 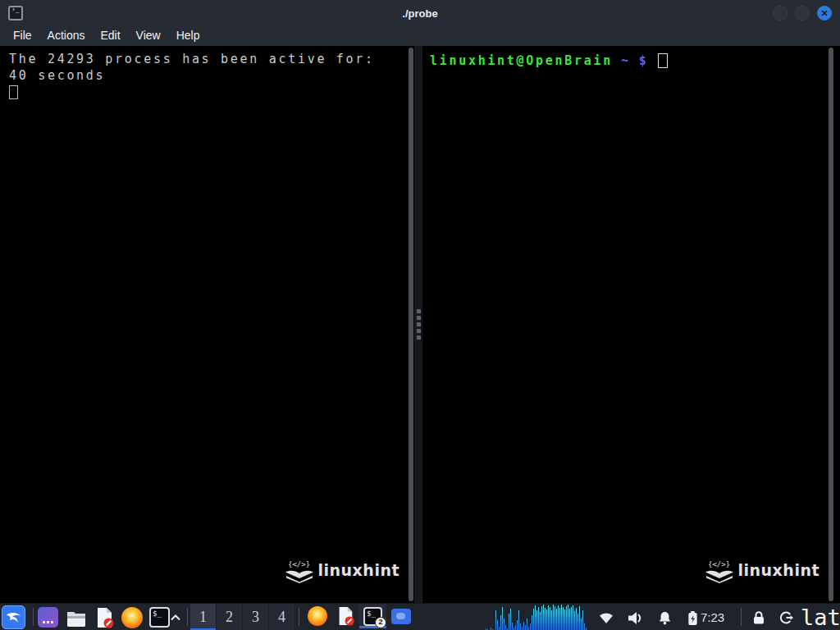 I want to click on shell-prompt: linuxhint@OpenBrain~$, so click(x=625, y=57).